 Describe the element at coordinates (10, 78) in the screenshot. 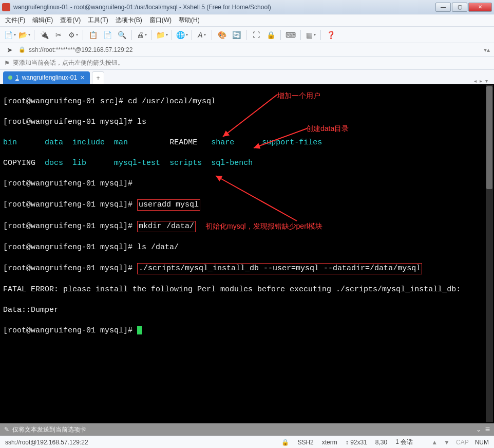

I see `tab-status-icon` at that location.